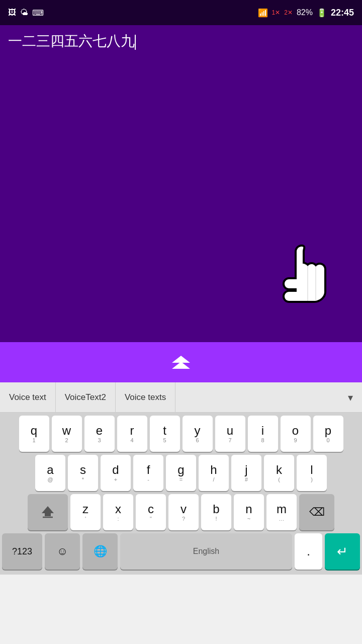 This screenshot has width=362, height=644. Describe the element at coordinates (322, 13) in the screenshot. I see `battery-icon: 🔋` at that location.